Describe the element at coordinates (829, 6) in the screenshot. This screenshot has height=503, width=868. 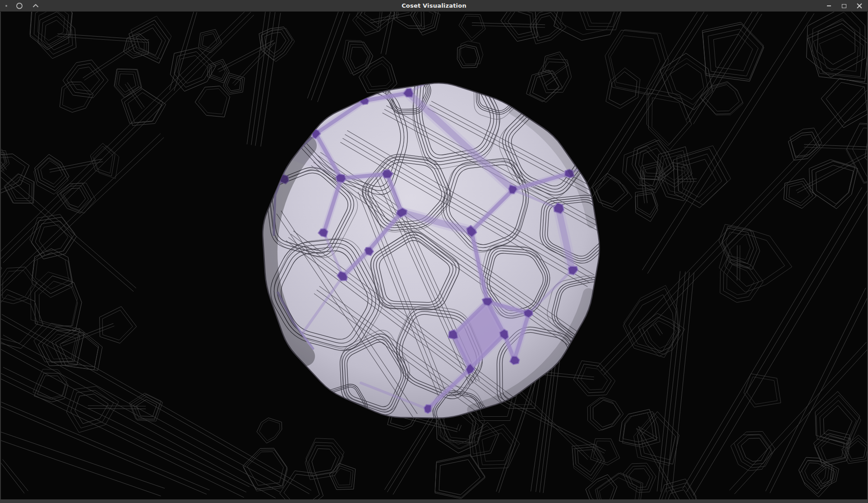
I see `minimize-button` at that location.